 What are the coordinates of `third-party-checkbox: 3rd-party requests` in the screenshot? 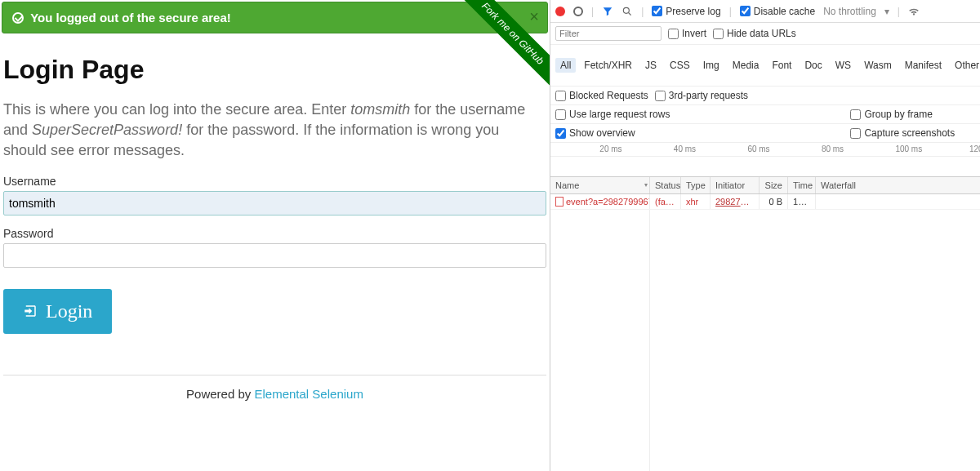 It's located at (702, 96).